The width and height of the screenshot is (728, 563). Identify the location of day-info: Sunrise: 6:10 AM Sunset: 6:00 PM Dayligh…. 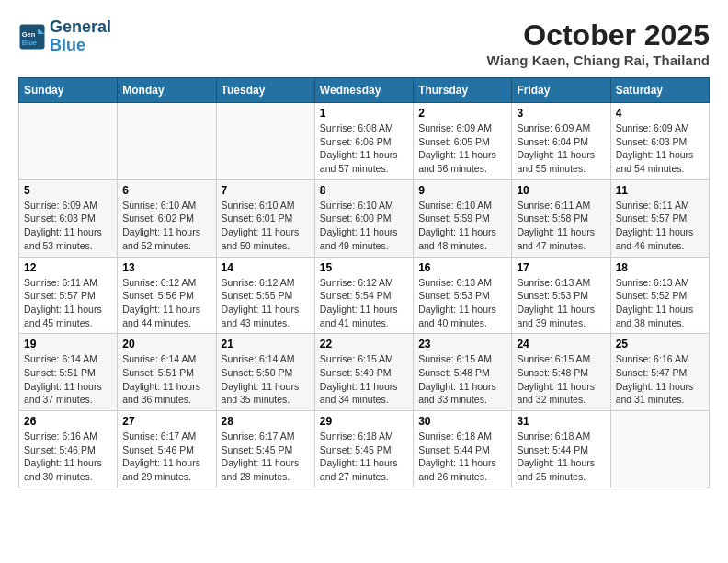
(364, 226).